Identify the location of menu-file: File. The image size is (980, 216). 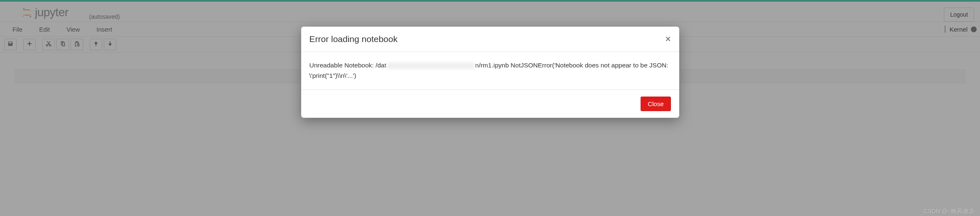
(17, 29).